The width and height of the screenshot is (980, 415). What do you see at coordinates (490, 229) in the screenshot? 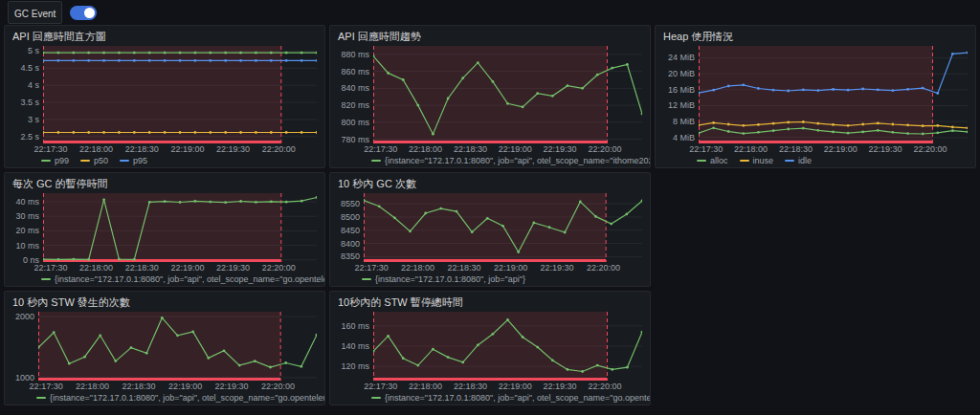
I see `panel-gc-count: 10 秒內 GC 次數 83508400845085008550 22:17:3…` at bounding box center [490, 229].